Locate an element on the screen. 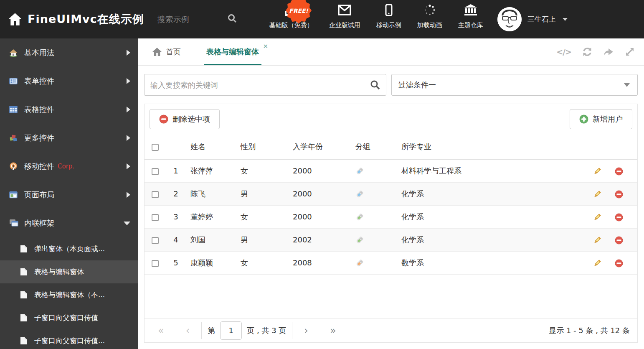 The width and height of the screenshot is (644, 349). cubes-icon is located at coordinates (13, 138).